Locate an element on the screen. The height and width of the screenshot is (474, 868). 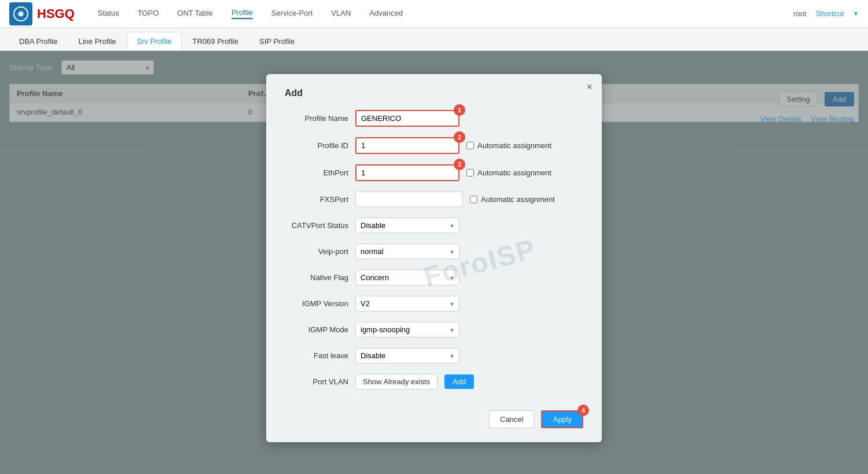
add-vlan-button: Add is located at coordinates (459, 382).